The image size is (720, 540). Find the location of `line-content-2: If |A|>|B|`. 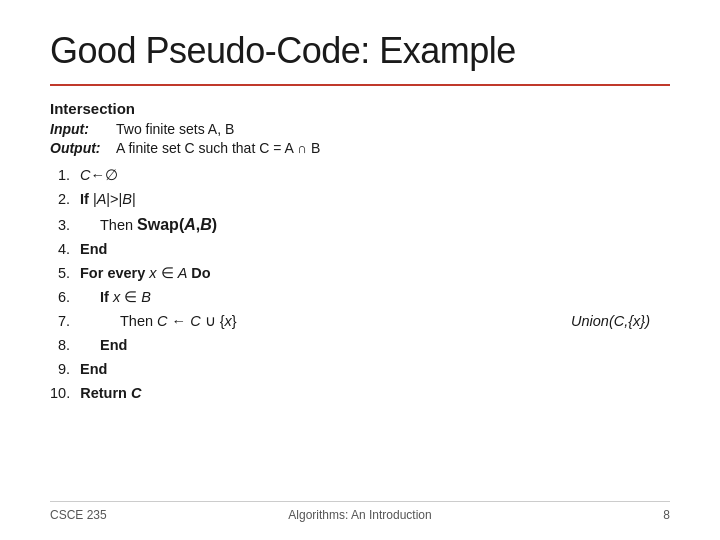

line-content-2: If |A|>|B| is located at coordinates (375, 200).